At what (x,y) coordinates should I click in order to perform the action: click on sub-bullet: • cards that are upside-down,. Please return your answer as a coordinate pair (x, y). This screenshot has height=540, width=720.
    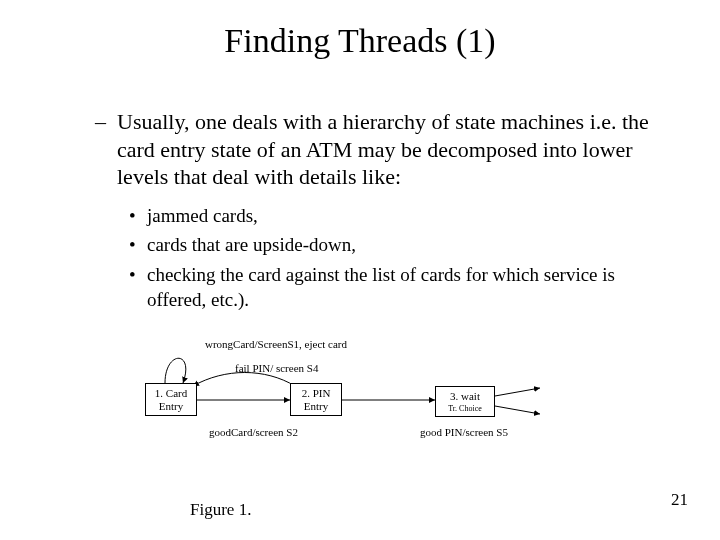
    Looking at the image, I should click on (394, 245).